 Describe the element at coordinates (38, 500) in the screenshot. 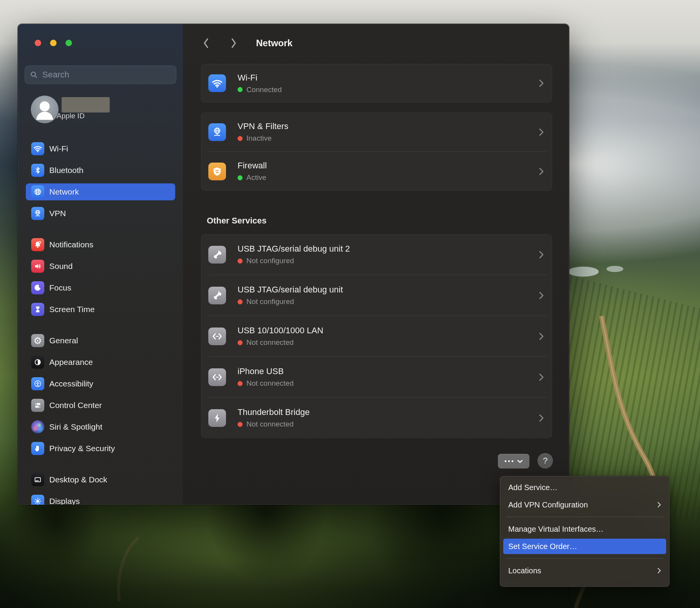

I see `brightness-icon` at that location.